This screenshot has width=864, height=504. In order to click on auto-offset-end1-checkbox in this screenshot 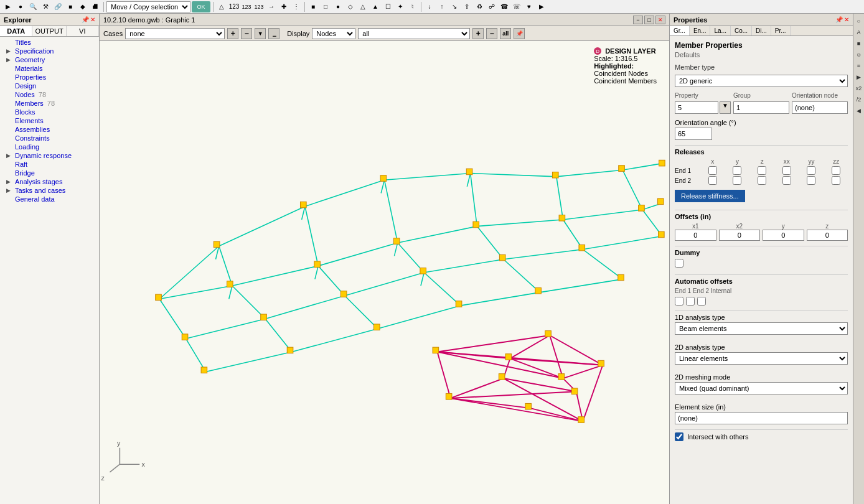, I will do `click(679, 301)`.